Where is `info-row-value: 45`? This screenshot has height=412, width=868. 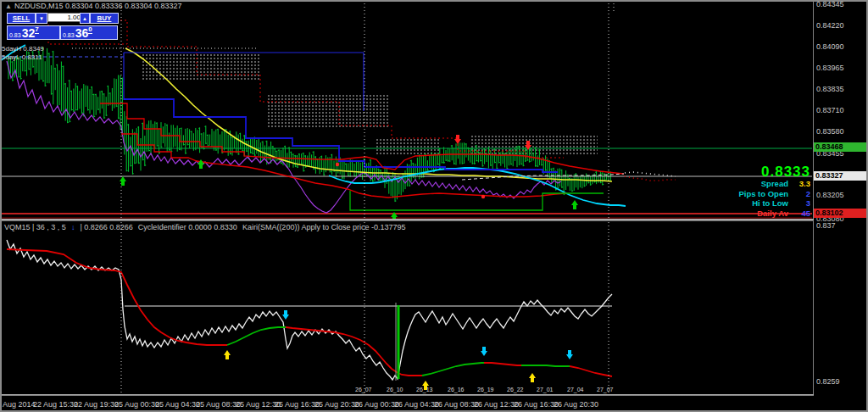
info-row-value: 45 is located at coordinates (801, 214).